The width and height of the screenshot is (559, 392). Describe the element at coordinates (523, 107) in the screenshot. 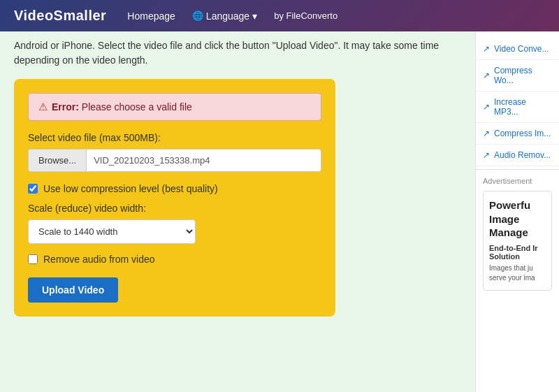

I see `sidebar-item-label-3: Increase MP3...` at that location.